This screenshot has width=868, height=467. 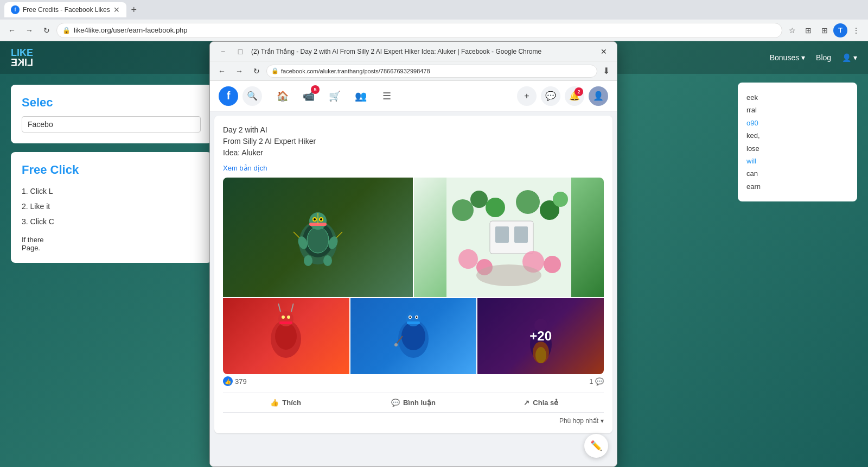 What do you see at coordinates (563, 96) in the screenshot?
I see `fb-right-icons: + 💬 🔔 2 👤` at bounding box center [563, 96].